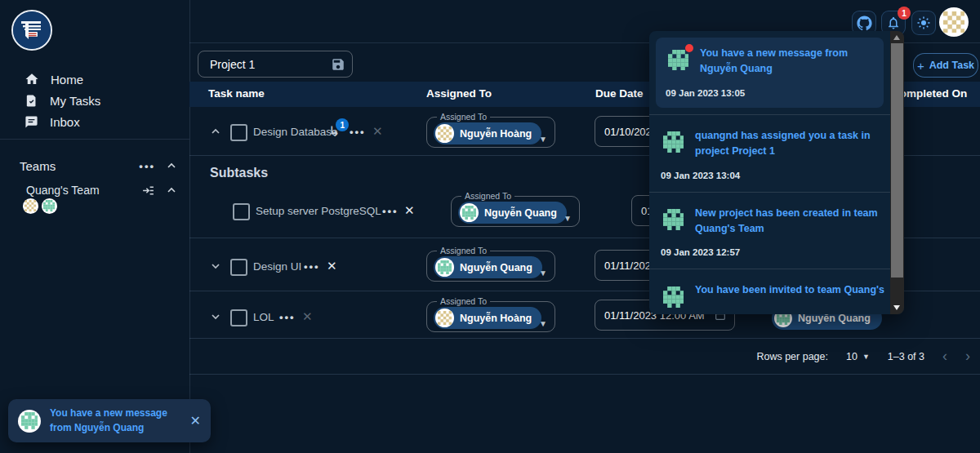 Image resolution: width=980 pixels, height=453 pixels. I want to click on notification-item: quangnd has assigned you a task in proje…, so click(769, 153).